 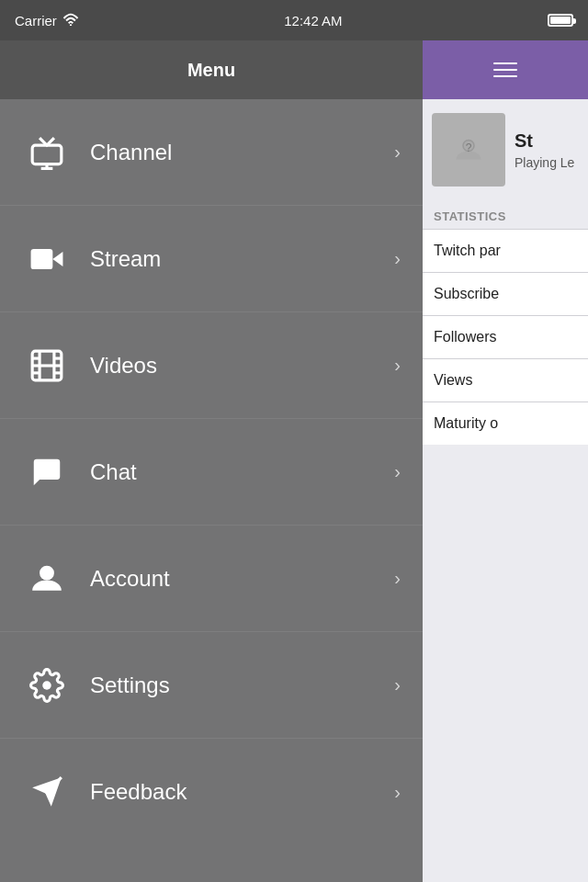 What do you see at coordinates (397, 259) in the screenshot?
I see `stream-chevron: ›` at bounding box center [397, 259].